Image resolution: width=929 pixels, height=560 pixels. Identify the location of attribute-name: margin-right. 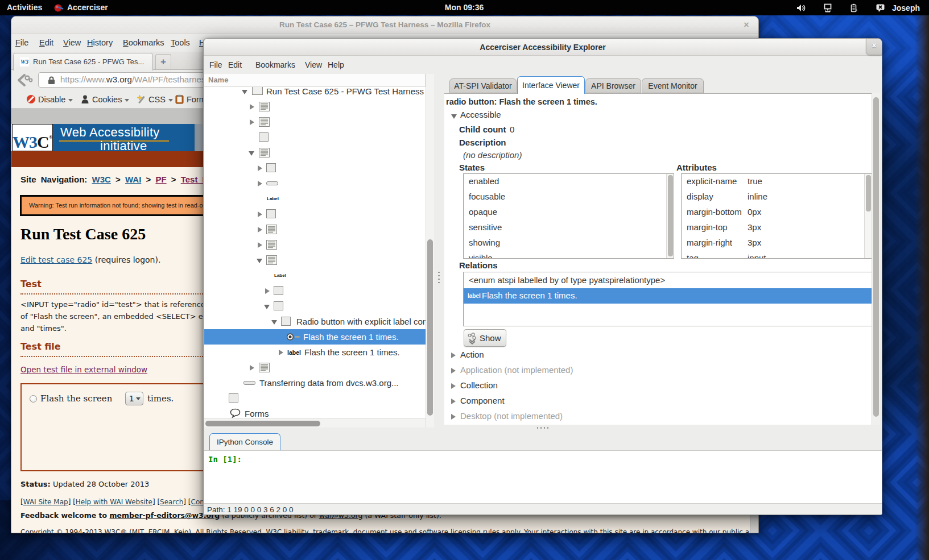
(709, 242).